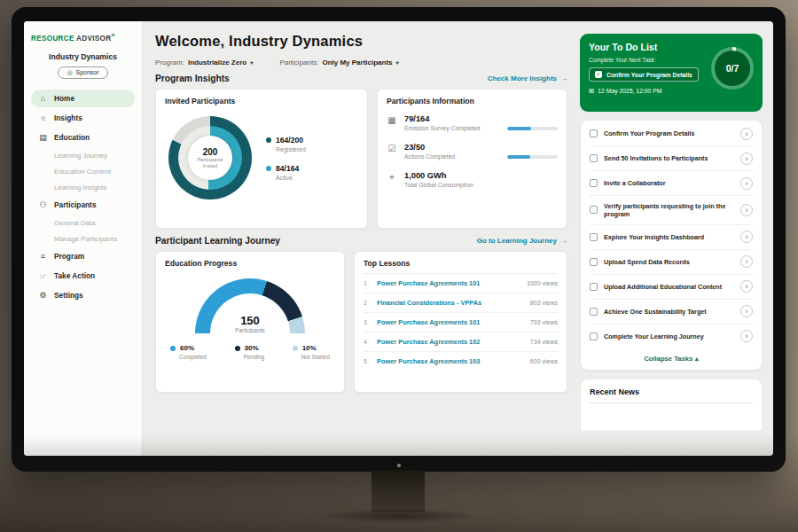 The width and height of the screenshot is (798, 532). What do you see at coordinates (439, 176) in the screenshot?
I see `stat-value: 1,000 GWh` at bounding box center [439, 176].